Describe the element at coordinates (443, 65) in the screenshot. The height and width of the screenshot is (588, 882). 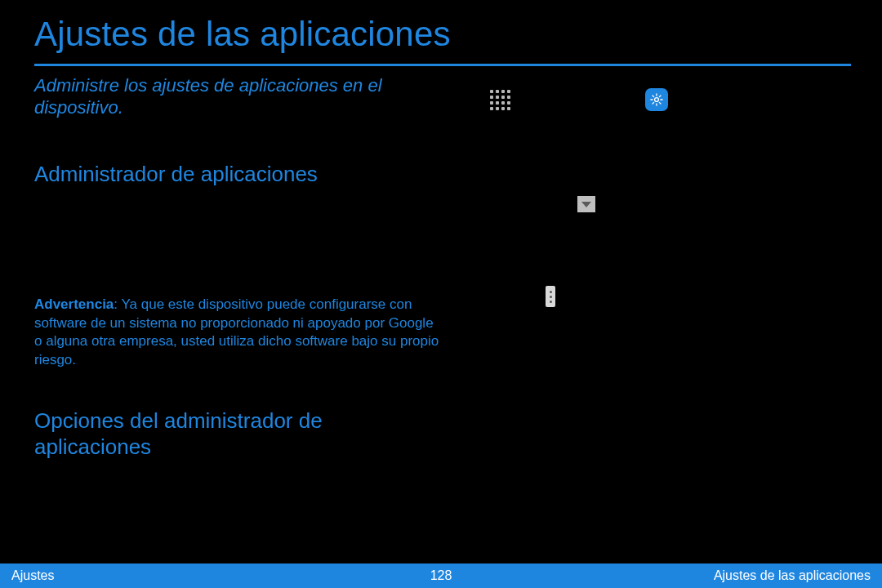
I see `title-divider` at that location.